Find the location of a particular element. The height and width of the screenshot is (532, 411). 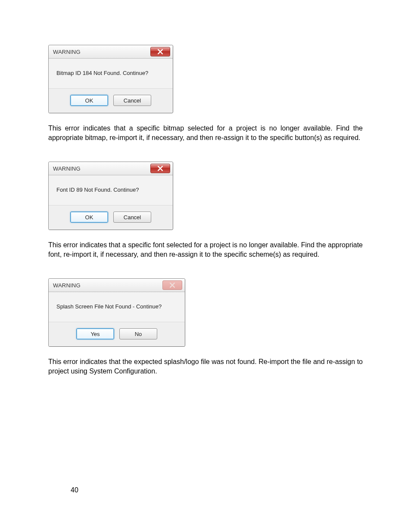

dialog-message: Splash Screen File Not Found - Continue? is located at coordinates (117, 307).